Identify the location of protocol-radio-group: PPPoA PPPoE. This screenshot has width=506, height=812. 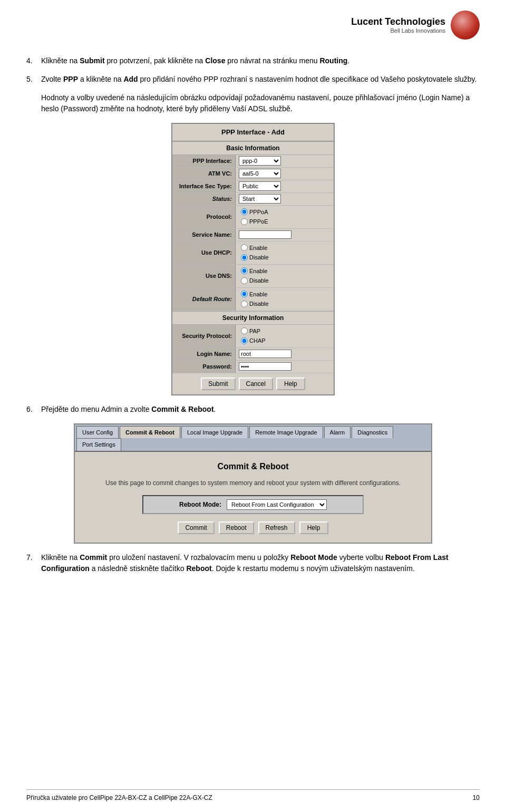
(285, 217).